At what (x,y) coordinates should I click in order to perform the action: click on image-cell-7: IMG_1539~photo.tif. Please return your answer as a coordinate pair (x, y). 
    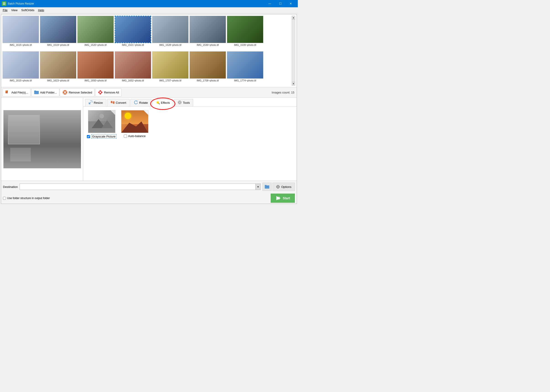
    Looking at the image, I should click on (245, 33).